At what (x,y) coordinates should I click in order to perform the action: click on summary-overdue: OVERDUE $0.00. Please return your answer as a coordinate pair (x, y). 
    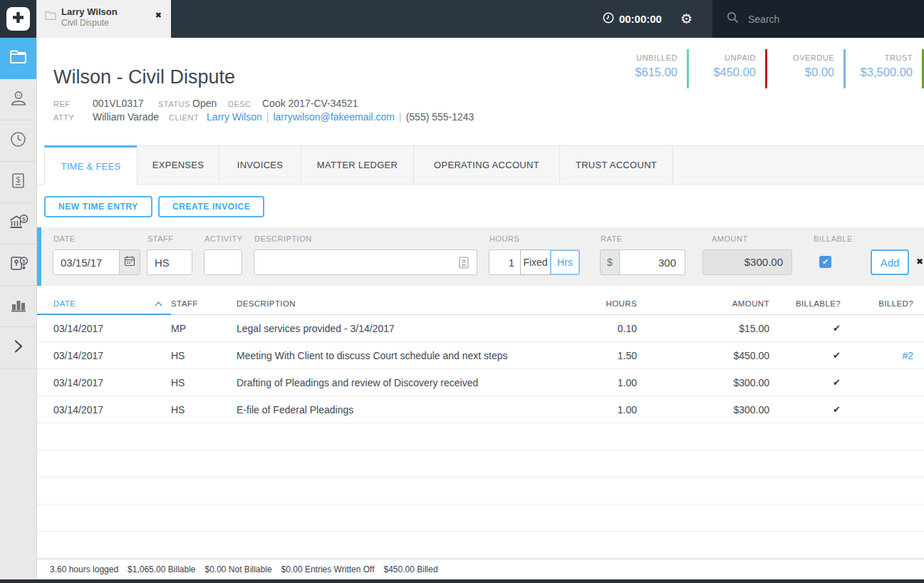
    Looking at the image, I should click on (806, 68).